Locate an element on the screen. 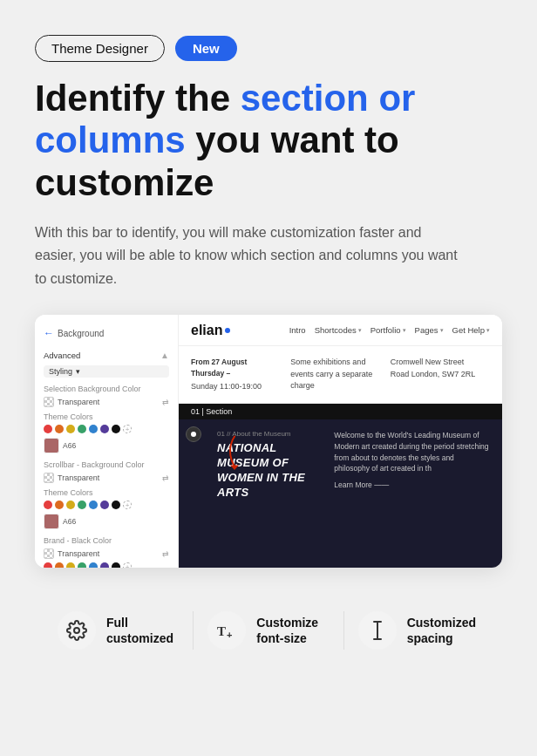 The height and width of the screenshot is (756, 537). color-dot-green2 is located at coordinates (82, 505).